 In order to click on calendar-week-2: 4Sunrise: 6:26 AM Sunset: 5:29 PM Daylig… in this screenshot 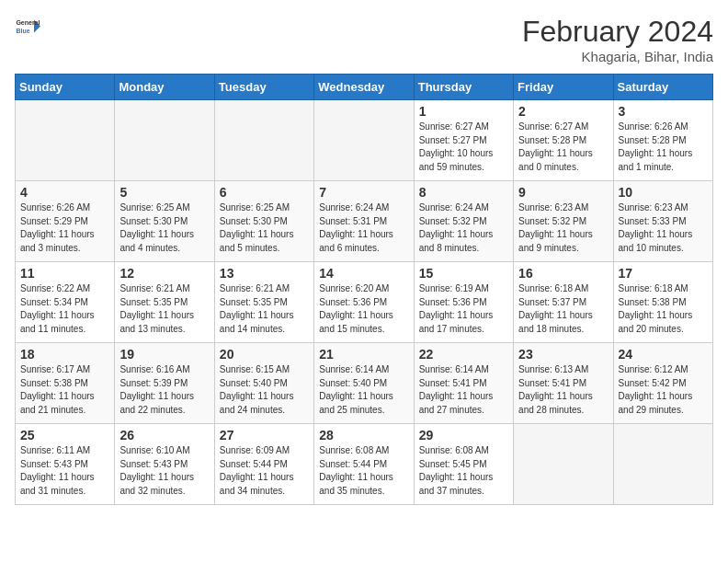, I will do `click(364, 222)`.